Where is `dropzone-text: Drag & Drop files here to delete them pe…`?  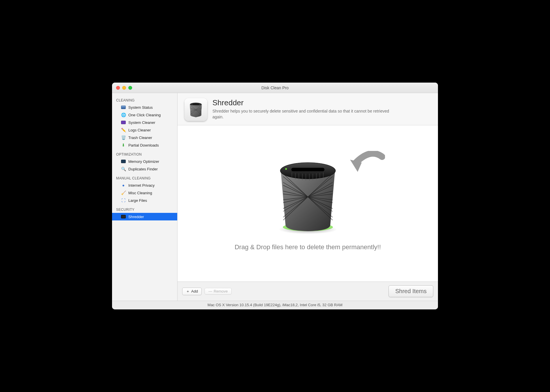 dropzone-text: Drag & Drop files here to delete them pe… is located at coordinates (308, 247).